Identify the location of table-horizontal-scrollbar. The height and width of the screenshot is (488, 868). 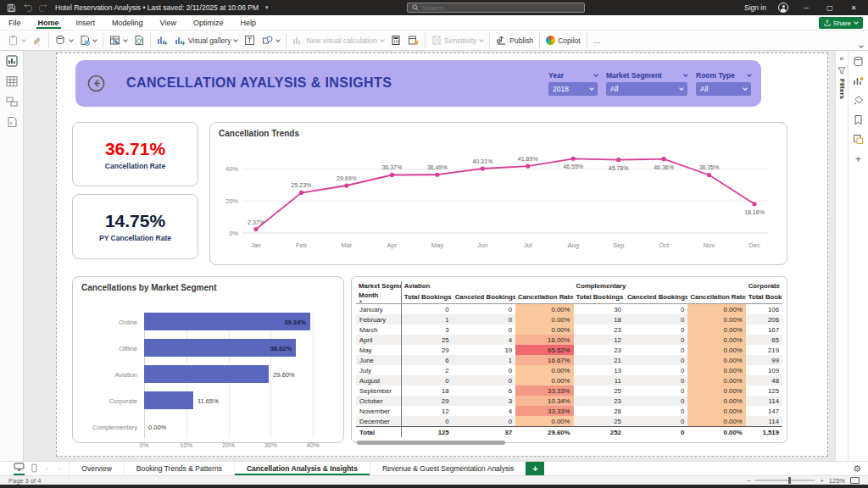
(431, 442).